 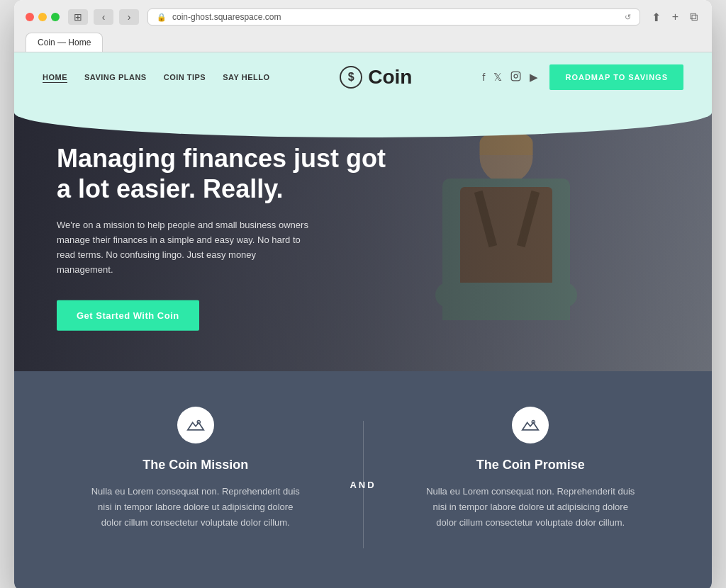 What do you see at coordinates (583, 77) in the screenshot?
I see `header-right: f 𝕏 ▶ ROADMAP TO SAVINGS` at bounding box center [583, 77].